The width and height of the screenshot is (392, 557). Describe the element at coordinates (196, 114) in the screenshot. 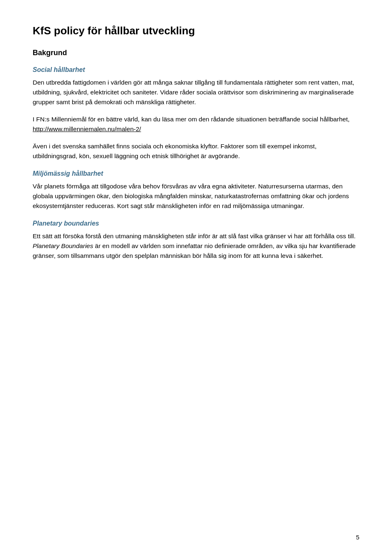

I see `social-hallbarhet-section: Social hållbarhet Den utbredda fattigdom…` at that location.